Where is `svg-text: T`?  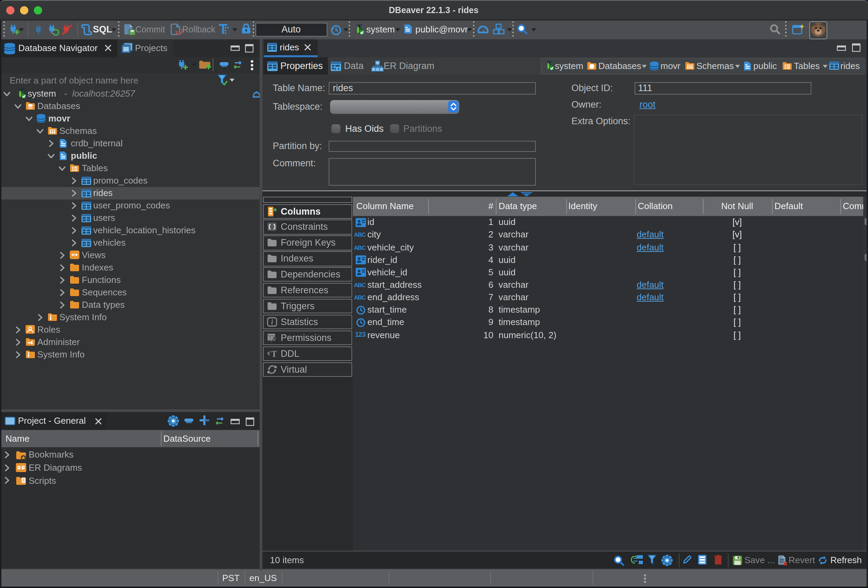
svg-text: T is located at coordinates (274, 354).